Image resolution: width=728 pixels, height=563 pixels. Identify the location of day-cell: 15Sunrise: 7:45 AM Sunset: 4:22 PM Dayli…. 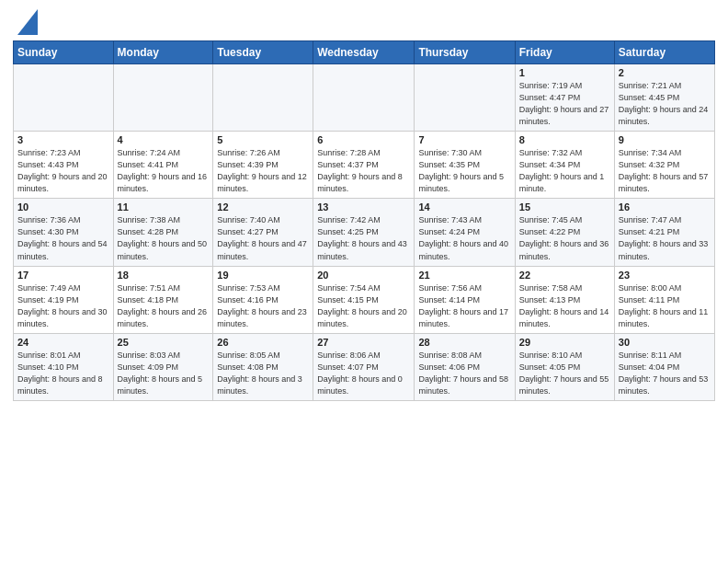
(564, 232).